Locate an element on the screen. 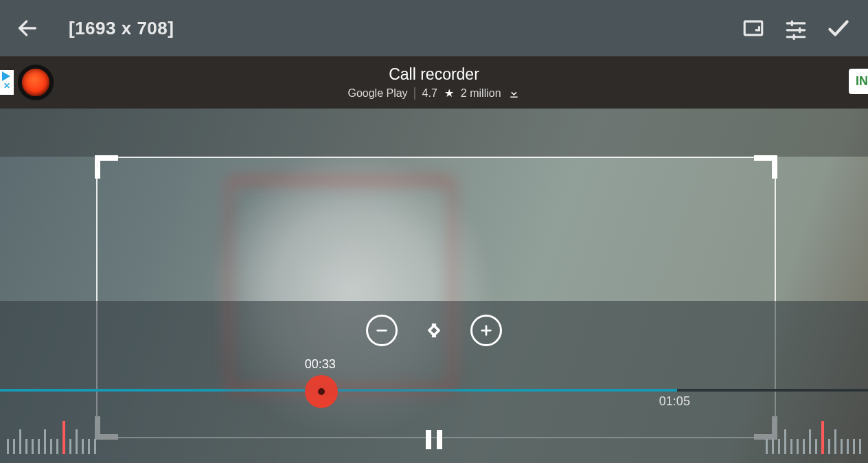 The image size is (868, 463). crop-mask-top is located at coordinates (434, 133).